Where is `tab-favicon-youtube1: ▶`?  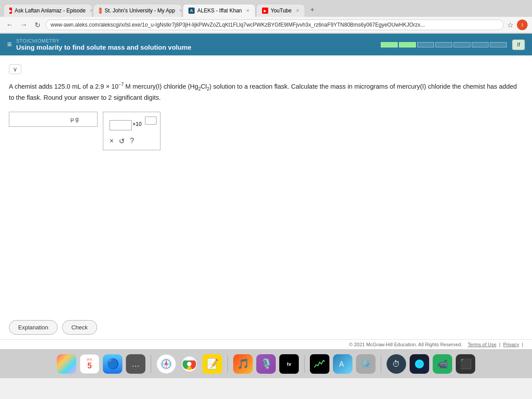
tab-favicon-youtube1: ▶ is located at coordinates (11, 11).